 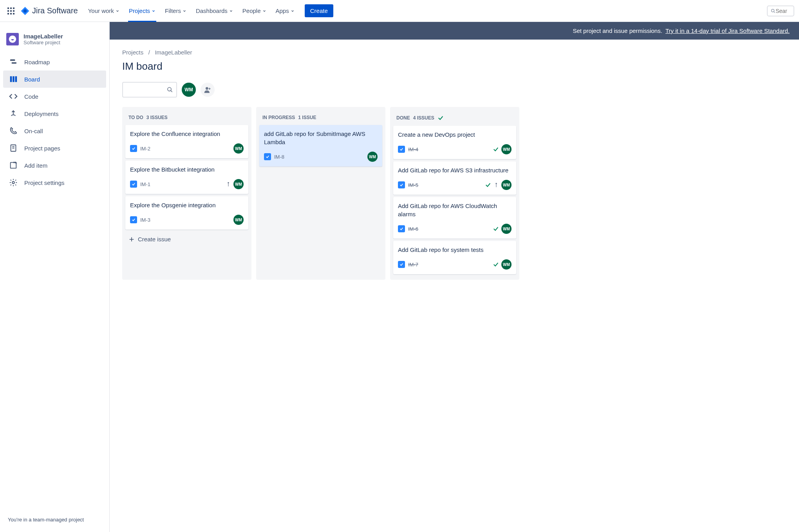 What do you see at coordinates (455, 218) in the screenshot?
I see `issue-card: Add GitLab repo for AWS CloudWatch alarm…` at bounding box center [455, 218].